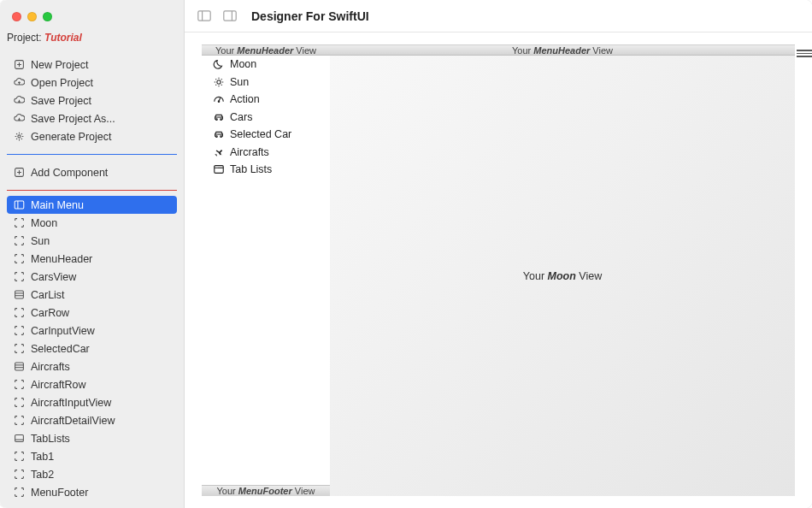  I want to click on add-component-section: Add Component, so click(92, 173).